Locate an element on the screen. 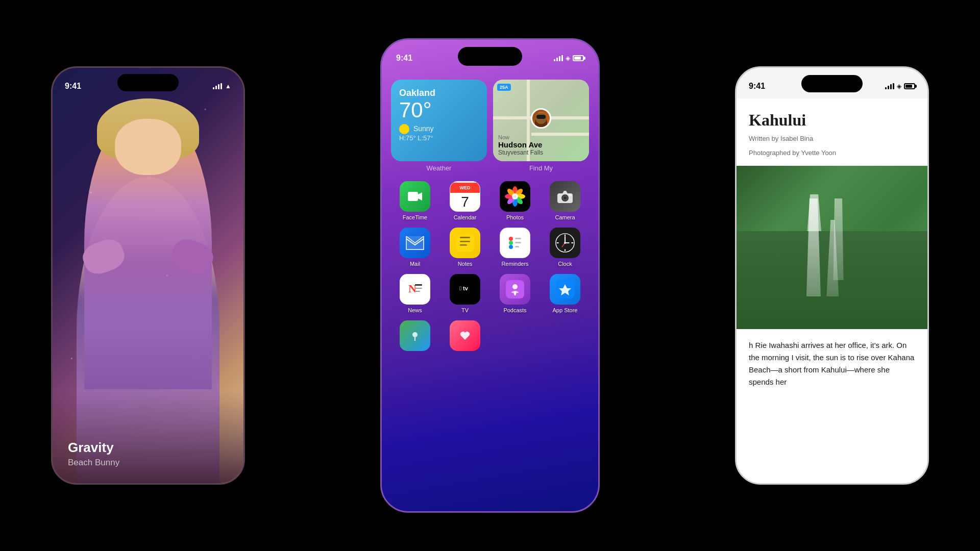  center-wifi-icon: ◈ is located at coordinates (568, 58).